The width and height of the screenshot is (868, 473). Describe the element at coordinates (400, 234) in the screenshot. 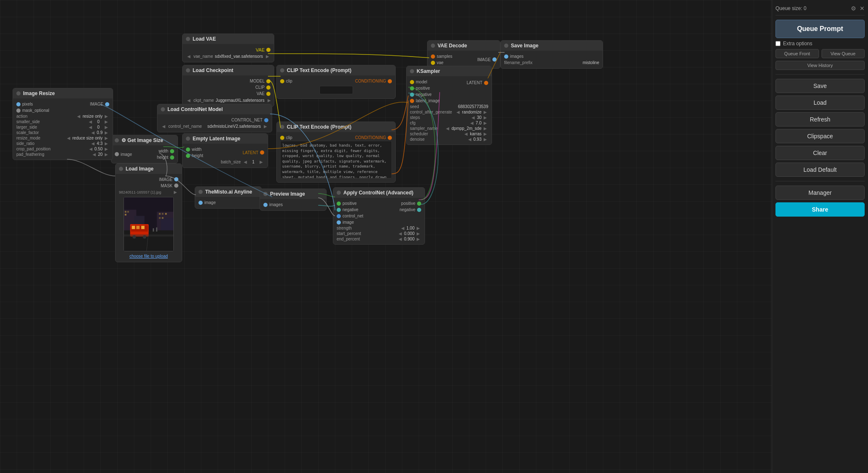

I see `start-pct-prev: ◀` at that location.